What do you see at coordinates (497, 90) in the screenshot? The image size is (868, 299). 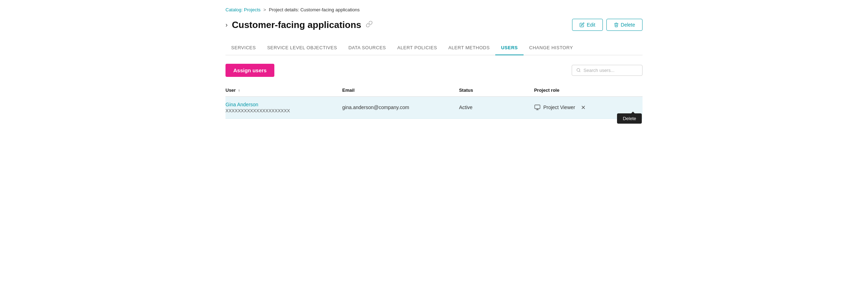 I see `col-header-status: Status` at bounding box center [497, 90].